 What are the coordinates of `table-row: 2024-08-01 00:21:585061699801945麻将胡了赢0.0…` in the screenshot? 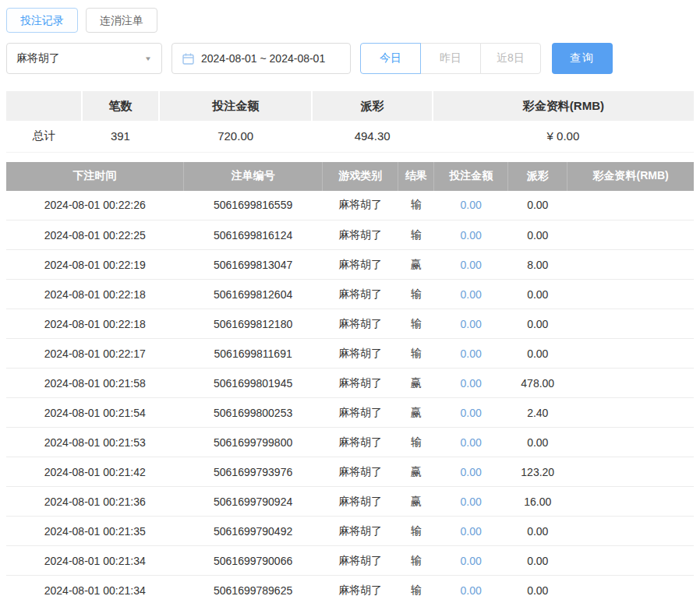 It's located at (350, 383).